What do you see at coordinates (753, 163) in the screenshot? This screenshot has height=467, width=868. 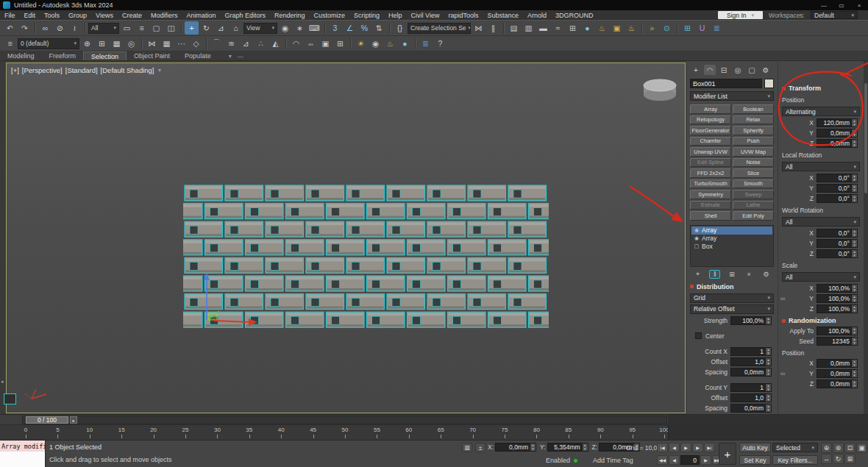 I see `modifier-button-noise: Noise` at bounding box center [753, 163].